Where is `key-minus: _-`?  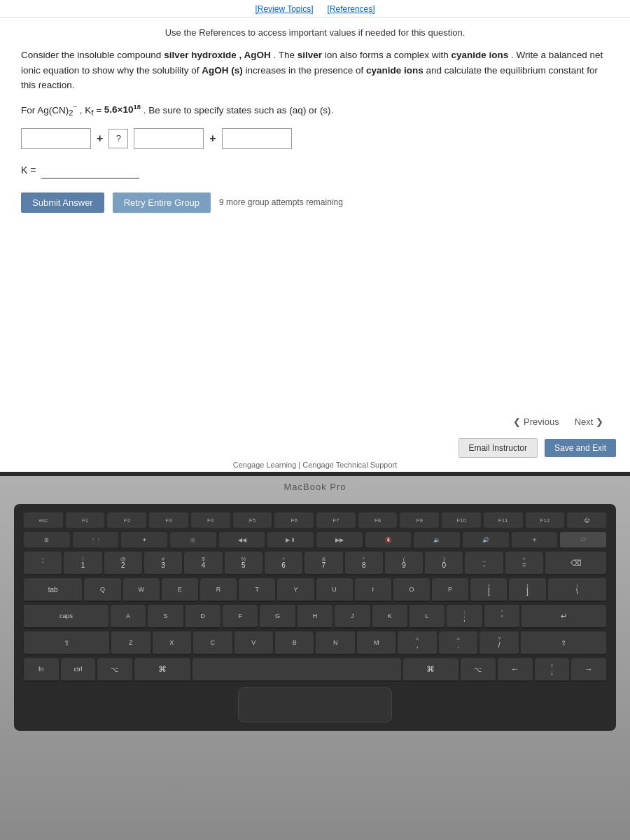
key-minus: _- is located at coordinates (484, 564).